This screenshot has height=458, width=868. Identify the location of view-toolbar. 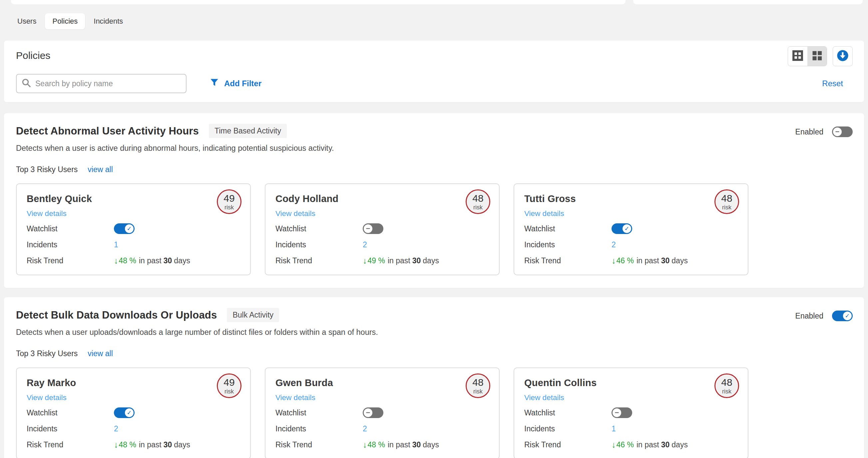
(820, 56).